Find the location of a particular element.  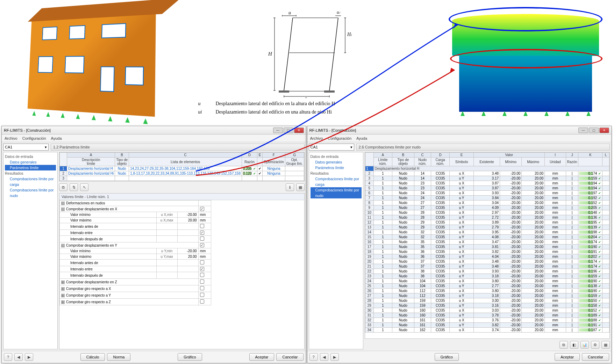

colors-icon: ◧ is located at coordinates (574, 345).